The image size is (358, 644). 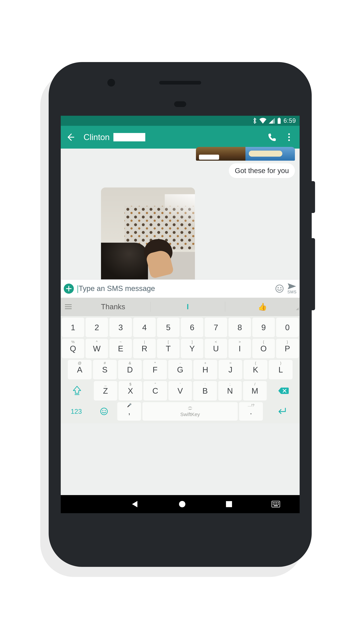 I want to click on proximity-sensor, so click(x=180, y=104).